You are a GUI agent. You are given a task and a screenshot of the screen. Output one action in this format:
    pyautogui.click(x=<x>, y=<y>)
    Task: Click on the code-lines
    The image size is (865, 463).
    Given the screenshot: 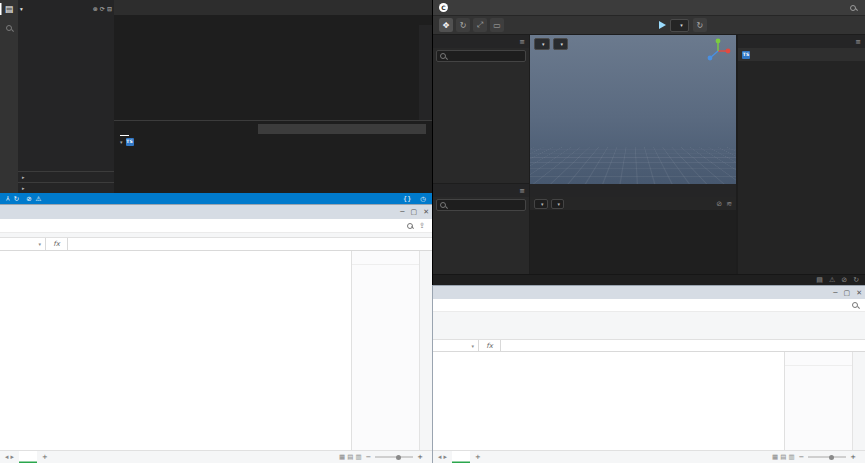 What is the action you would take?
    pyautogui.click(x=275, y=72)
    